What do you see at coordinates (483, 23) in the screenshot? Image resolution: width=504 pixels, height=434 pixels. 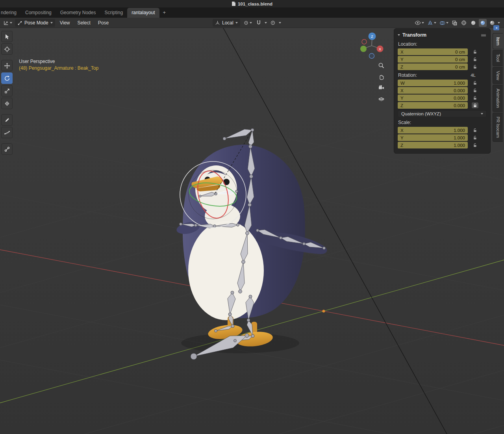 I see `shading-material-button` at bounding box center [483, 23].